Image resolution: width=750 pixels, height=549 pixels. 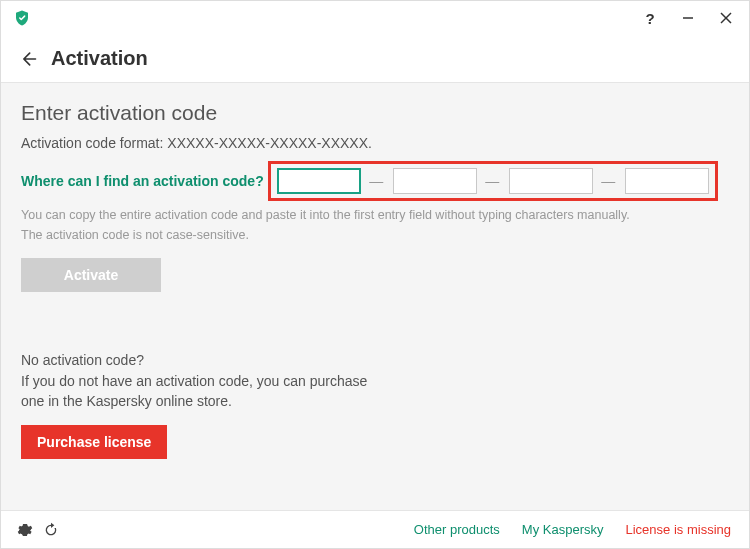 I want to click on titlebar: ?, so click(x=375, y=18).